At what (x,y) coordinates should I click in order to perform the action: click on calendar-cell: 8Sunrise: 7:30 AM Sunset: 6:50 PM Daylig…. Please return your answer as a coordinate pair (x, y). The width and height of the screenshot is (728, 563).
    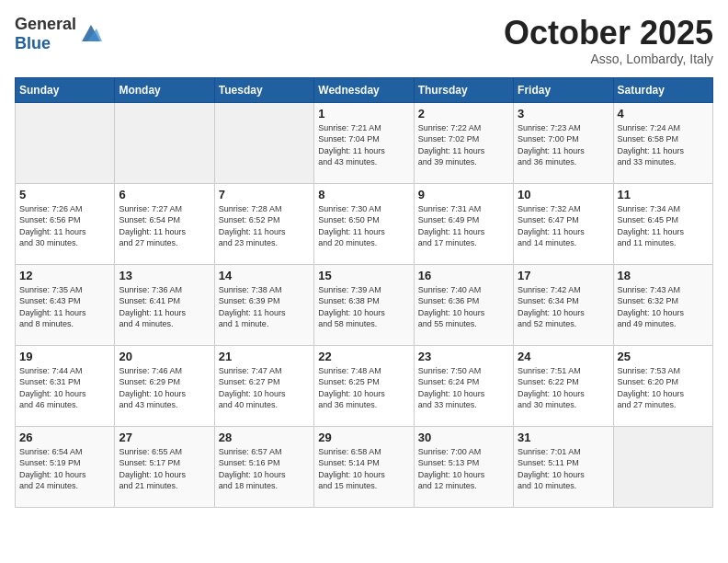
    Looking at the image, I should click on (364, 224).